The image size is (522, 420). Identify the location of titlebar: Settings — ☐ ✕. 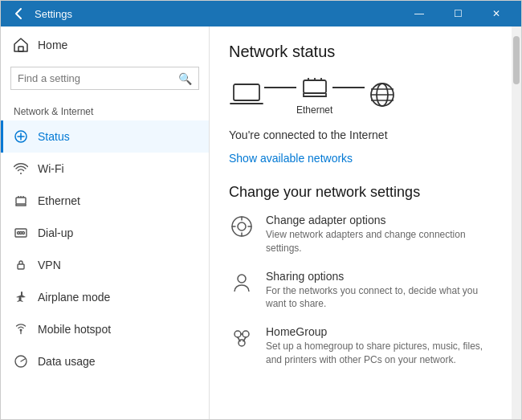
(261, 14).